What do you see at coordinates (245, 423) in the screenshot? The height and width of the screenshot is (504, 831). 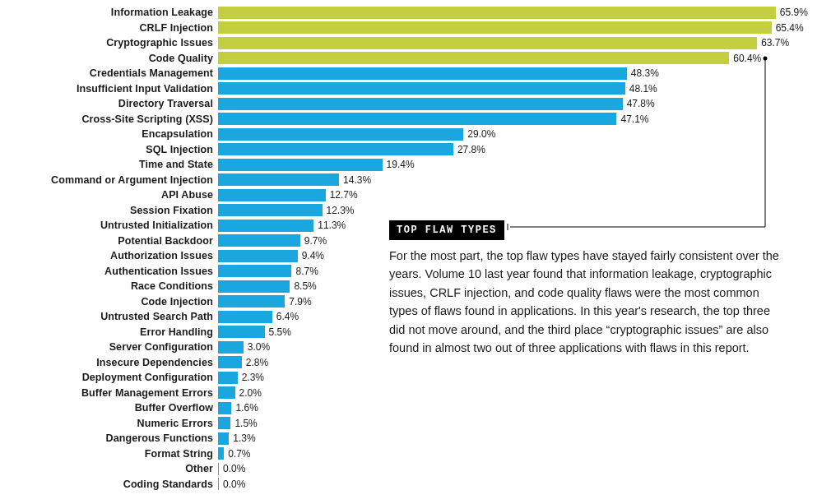 I see `bar-value-label: 1.5%` at bounding box center [245, 423].